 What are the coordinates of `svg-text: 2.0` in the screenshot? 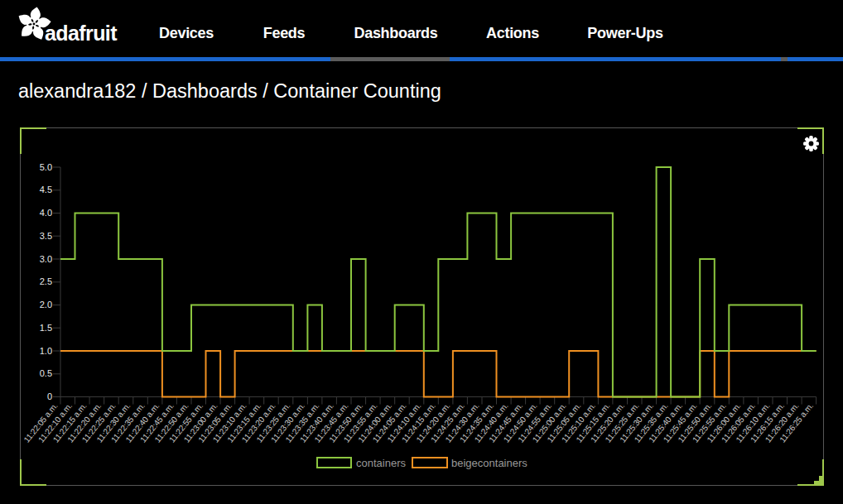 It's located at (46, 305).